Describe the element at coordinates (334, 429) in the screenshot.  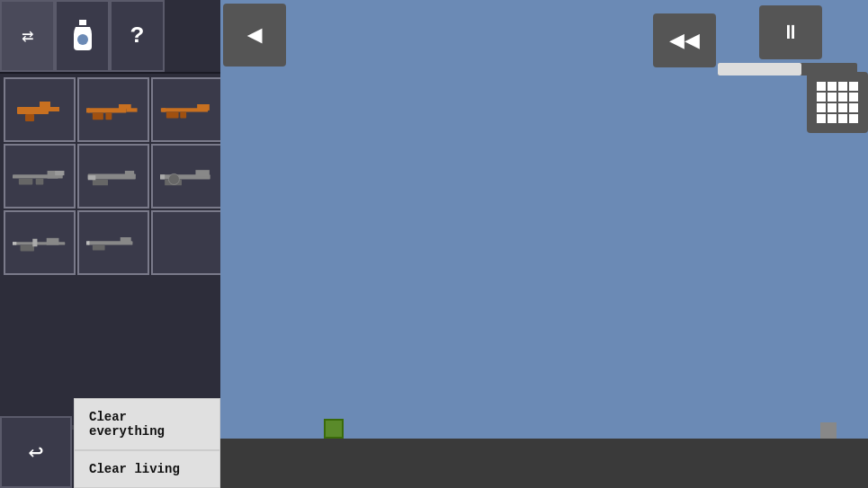
I see `green-object` at that location.